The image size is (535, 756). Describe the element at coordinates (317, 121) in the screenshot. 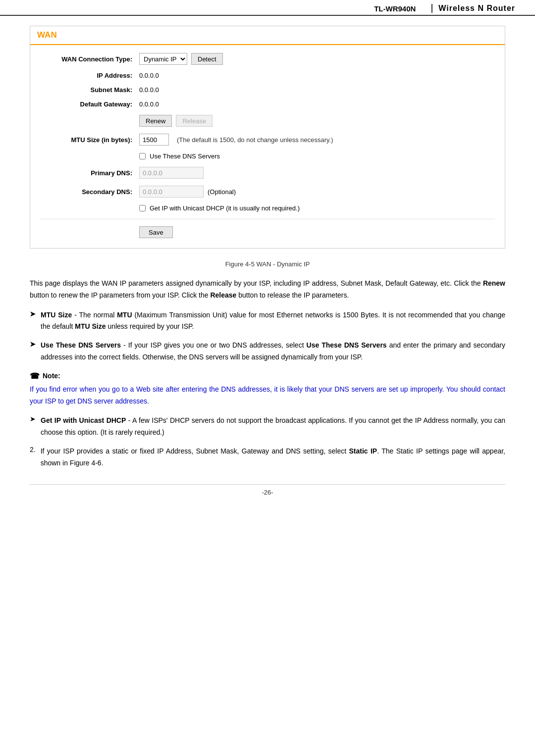

I see `renew-release-controls: Renew Release` at that location.